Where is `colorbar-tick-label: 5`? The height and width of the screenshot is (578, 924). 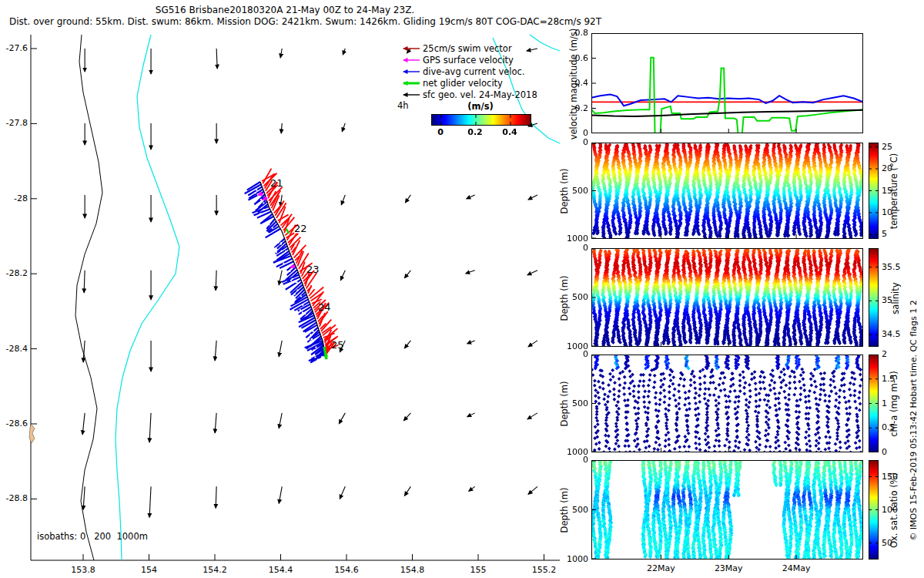
colorbar-tick-label: 5 is located at coordinates (897, 234).